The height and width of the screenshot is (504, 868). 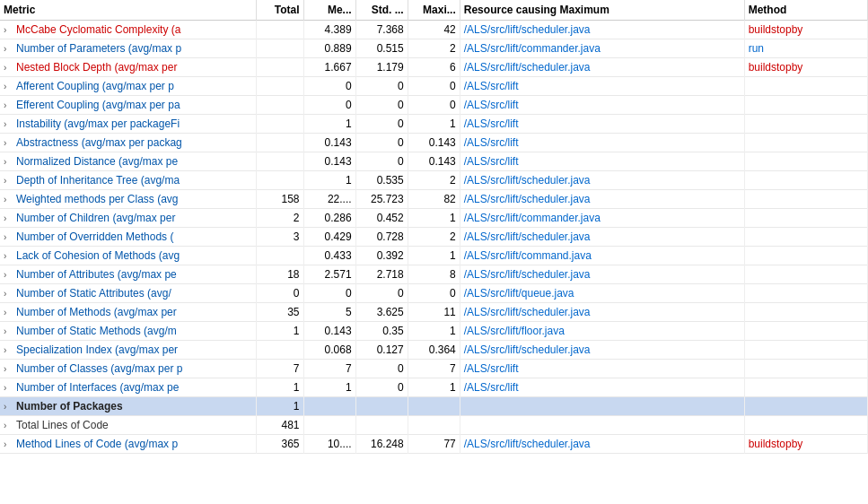 I want to click on total-cell: 1, so click(x=280, y=387).